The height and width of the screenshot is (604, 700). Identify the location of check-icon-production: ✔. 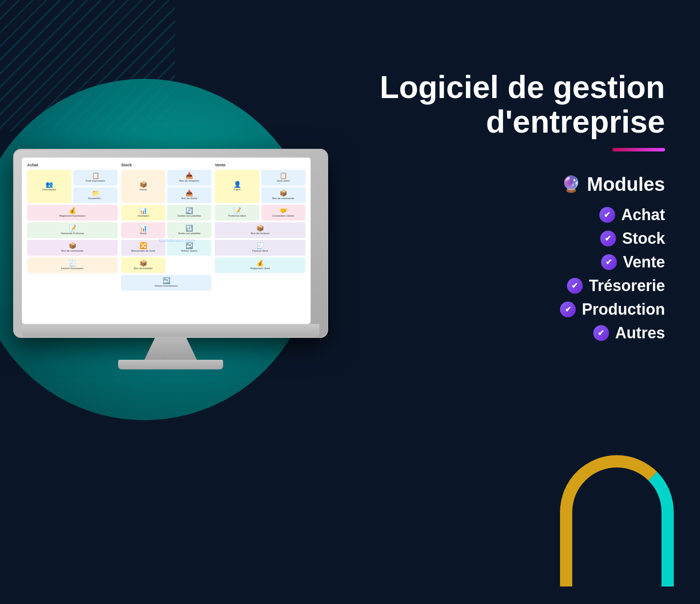
(568, 309).